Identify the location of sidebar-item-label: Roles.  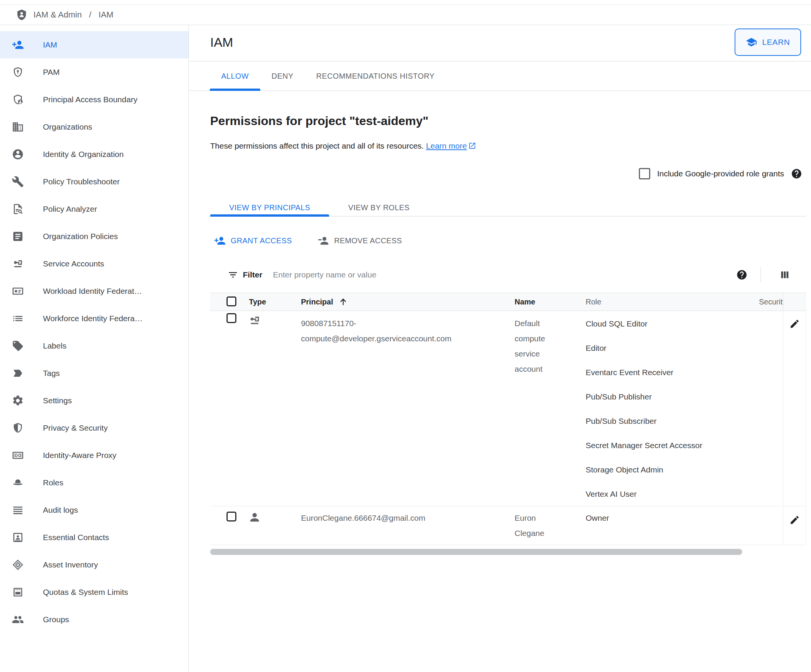
(55, 483).